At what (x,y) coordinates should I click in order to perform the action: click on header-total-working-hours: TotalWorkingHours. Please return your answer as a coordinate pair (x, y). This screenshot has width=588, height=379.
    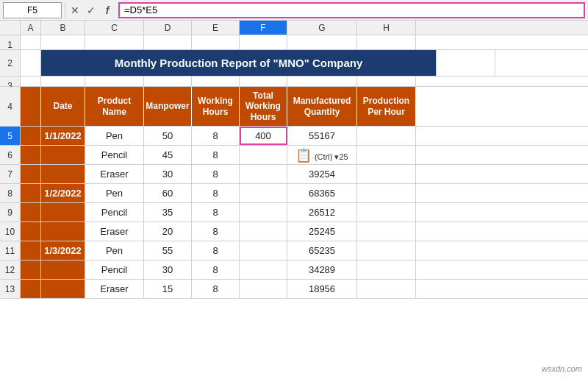
    Looking at the image, I should click on (263, 106).